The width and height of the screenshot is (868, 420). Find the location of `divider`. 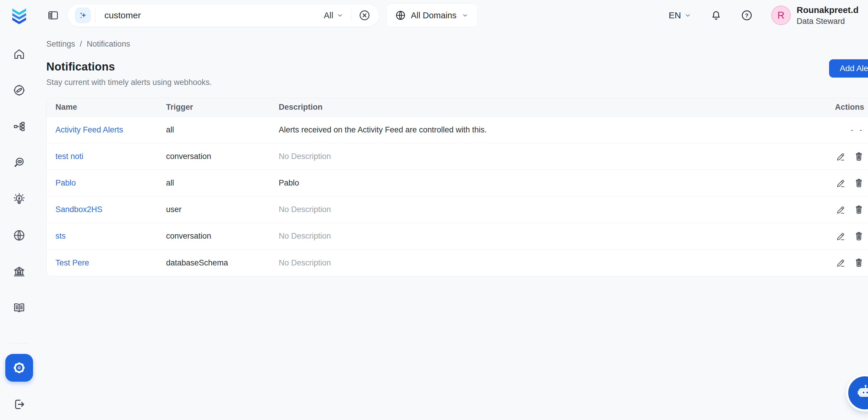

divider is located at coordinates (96, 16).